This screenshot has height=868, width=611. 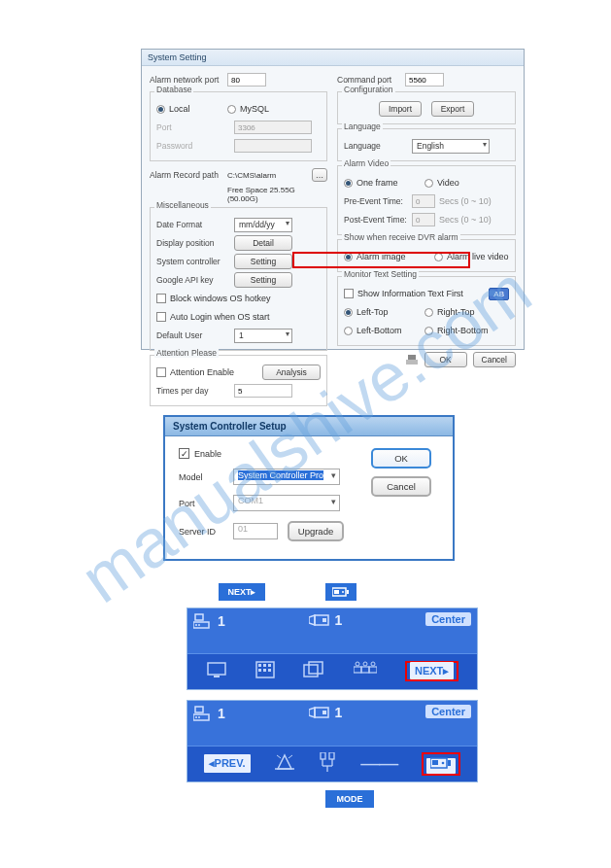 I want to click on left-top-label: Left-Top, so click(x=390, y=312).